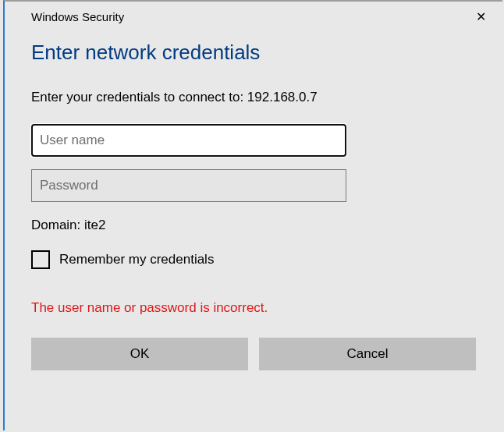 This screenshot has height=432, width=504. Describe the element at coordinates (254, 16) in the screenshot. I see `titlebar: Windows Security ✕` at that location.